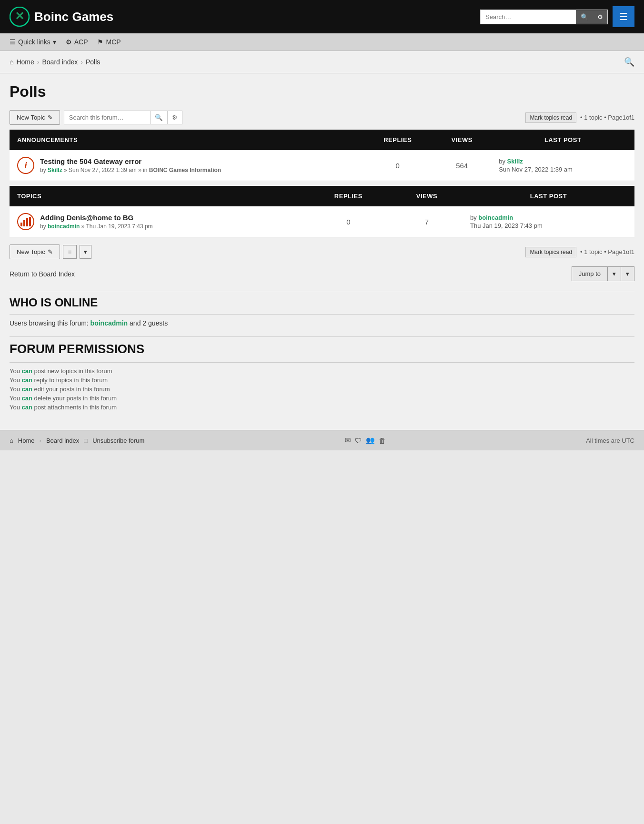 This screenshot has height=824, width=644. Describe the element at coordinates (118, 440) in the screenshot. I see `footer-unsubscribe-link: Unsubscribe forum` at that location.